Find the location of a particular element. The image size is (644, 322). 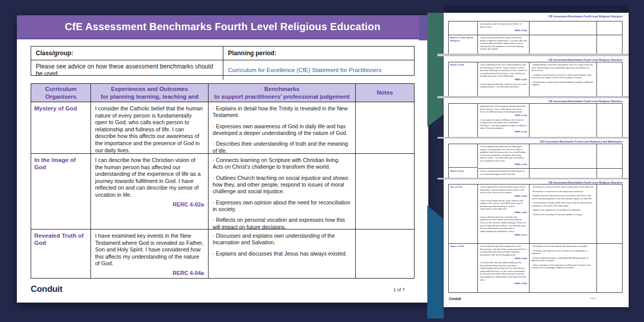

preview-organiser: Beliefs in other World Religions is located at coordinates (463, 44).